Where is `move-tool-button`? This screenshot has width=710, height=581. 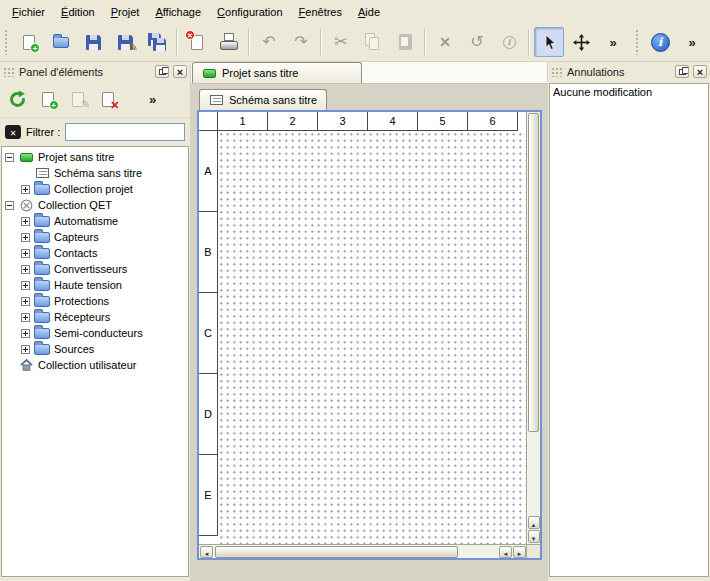
move-tool-button is located at coordinates (581, 42).